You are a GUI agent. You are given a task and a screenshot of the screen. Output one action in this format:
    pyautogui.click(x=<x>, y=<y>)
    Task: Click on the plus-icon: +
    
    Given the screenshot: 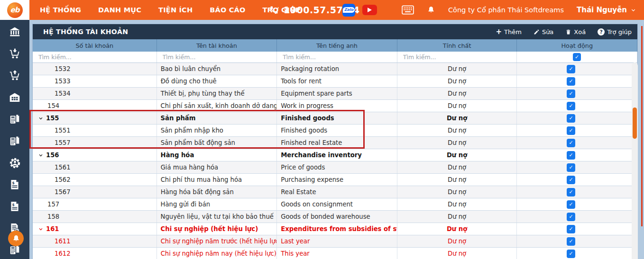 What is the action you would take?
    pyautogui.click(x=499, y=32)
    